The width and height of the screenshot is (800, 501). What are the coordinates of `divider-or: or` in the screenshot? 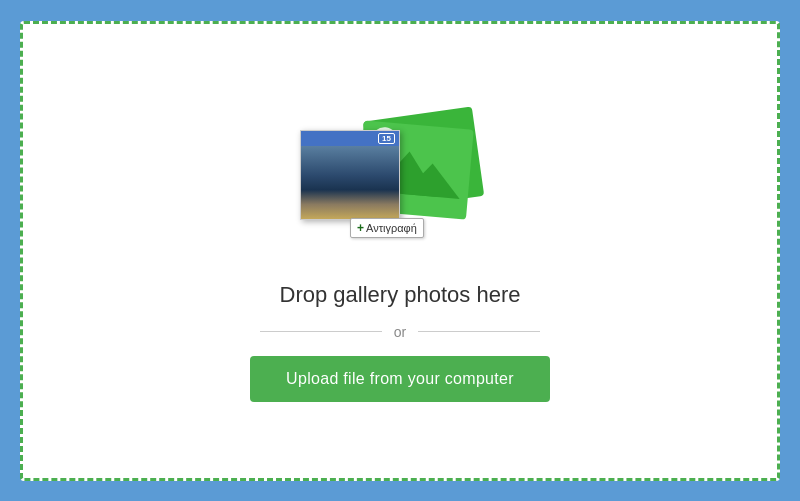 It's located at (400, 332).